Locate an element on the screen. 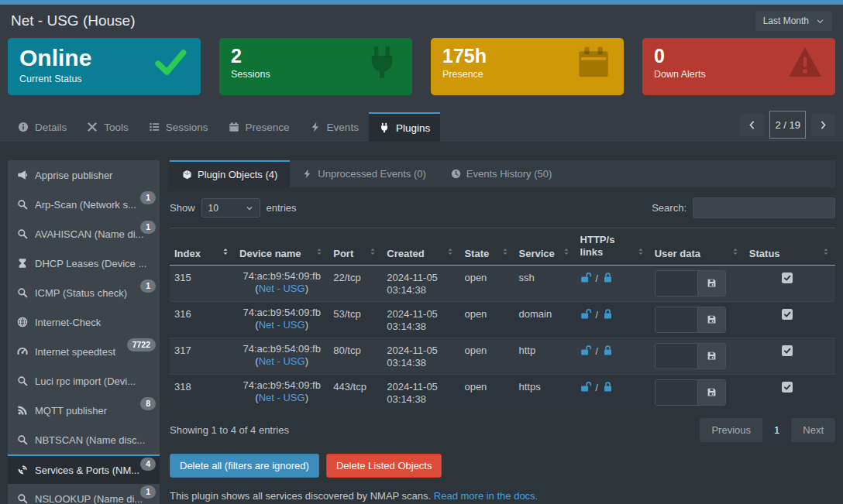  sidebar-item-luci-rpc-import-devi: Luci rpc import (Devi... is located at coordinates (84, 381).